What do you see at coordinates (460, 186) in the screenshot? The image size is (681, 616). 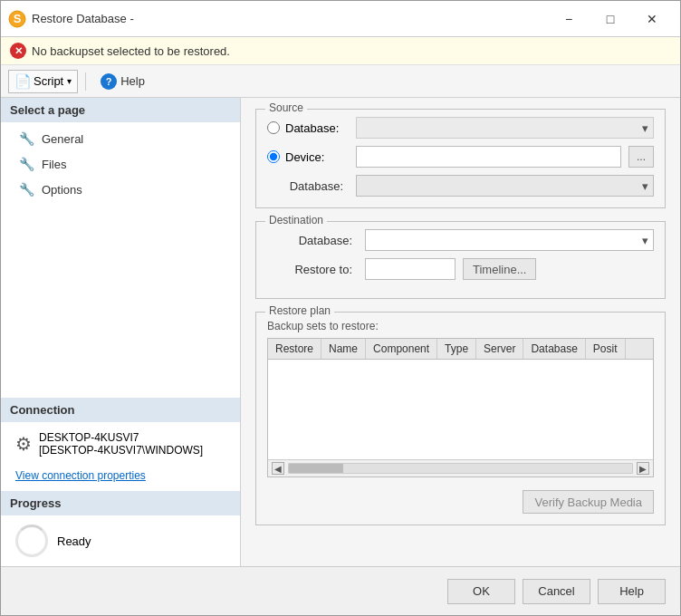 I see `source-db-sub-row: Database:` at bounding box center [460, 186].